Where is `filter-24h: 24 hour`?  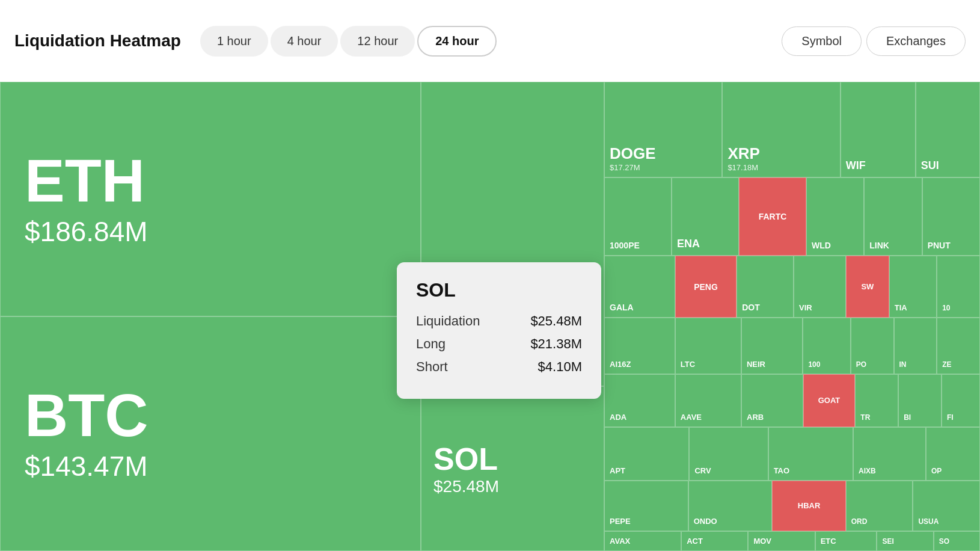 filter-24h: 24 hour is located at coordinates (457, 41).